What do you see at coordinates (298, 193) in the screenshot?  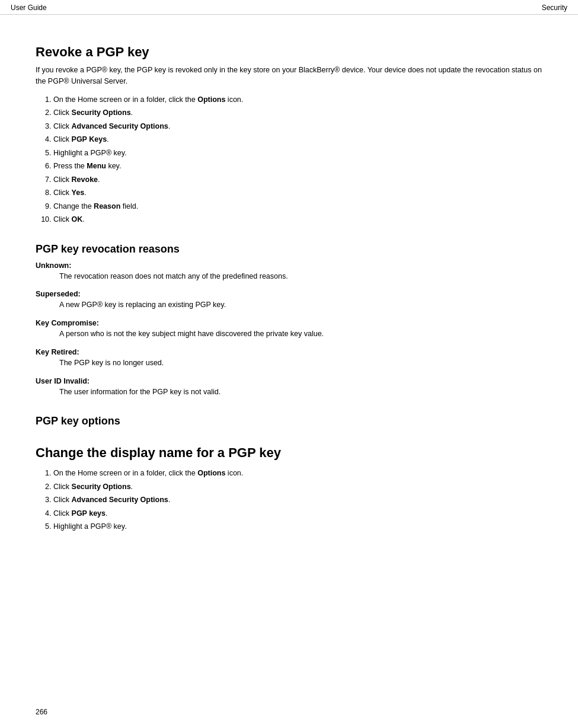 I see `revoke-step-8: Click Yes.` at bounding box center [298, 193].